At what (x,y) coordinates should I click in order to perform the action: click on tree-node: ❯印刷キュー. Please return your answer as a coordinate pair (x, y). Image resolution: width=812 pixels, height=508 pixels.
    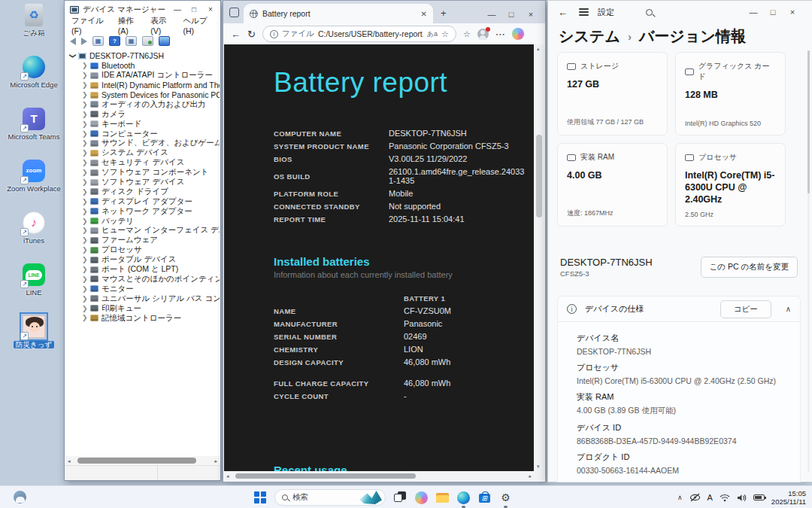
    Looking at the image, I should click on (143, 309).